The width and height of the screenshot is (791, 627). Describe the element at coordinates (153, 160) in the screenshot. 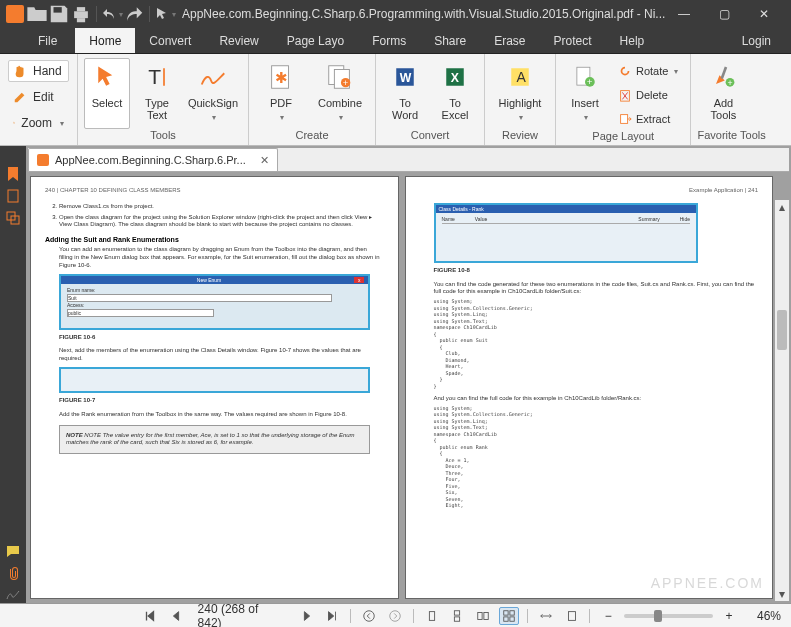

I see `document-tab: AppNee.com.Beginning.C.Sharp.6.Pr... ✕` at that location.